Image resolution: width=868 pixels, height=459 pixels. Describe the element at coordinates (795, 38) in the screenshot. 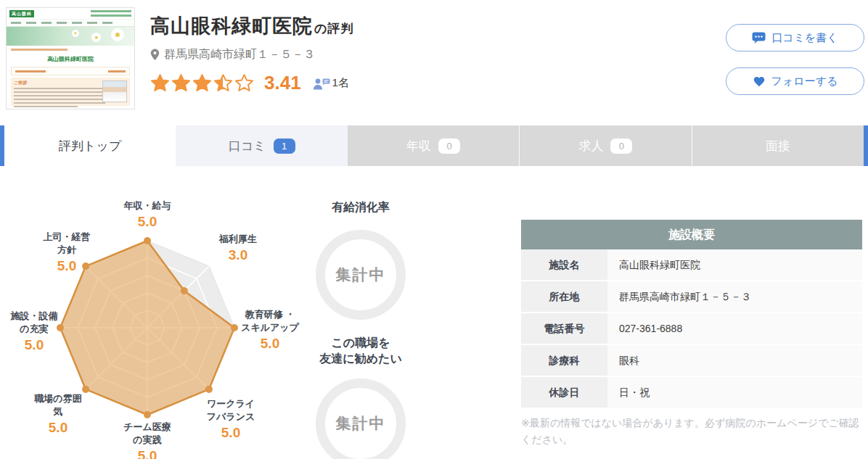

I see `write-review-button: 口コミを書く` at that location.